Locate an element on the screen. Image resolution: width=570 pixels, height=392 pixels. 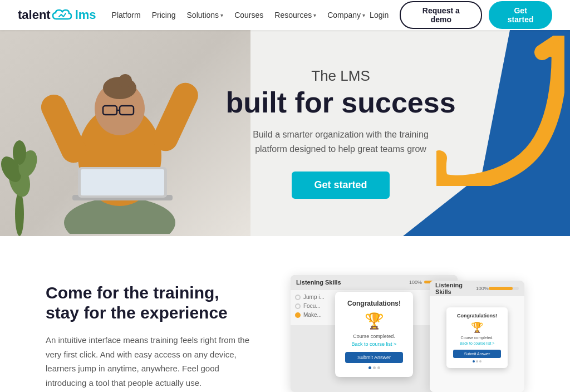
popup-link: Back to course list > is located at coordinates (374, 344).